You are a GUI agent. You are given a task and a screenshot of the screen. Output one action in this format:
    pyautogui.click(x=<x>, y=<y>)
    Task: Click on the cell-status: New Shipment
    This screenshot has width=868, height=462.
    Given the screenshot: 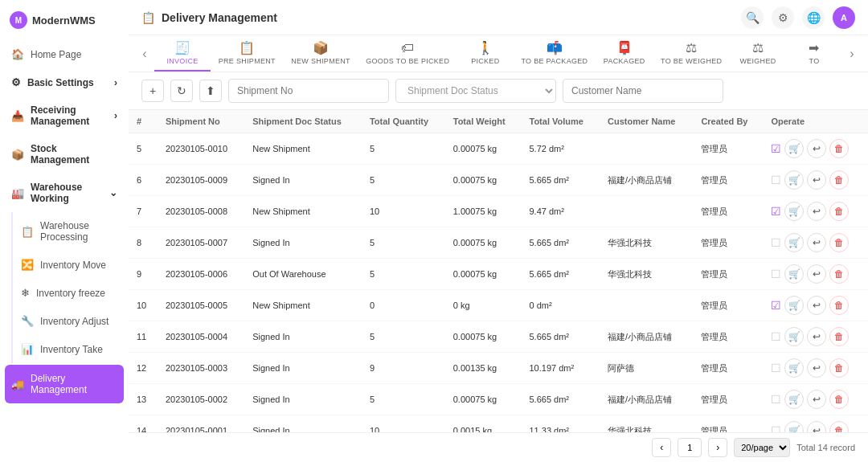 What is the action you would take?
    pyautogui.click(x=303, y=305)
    